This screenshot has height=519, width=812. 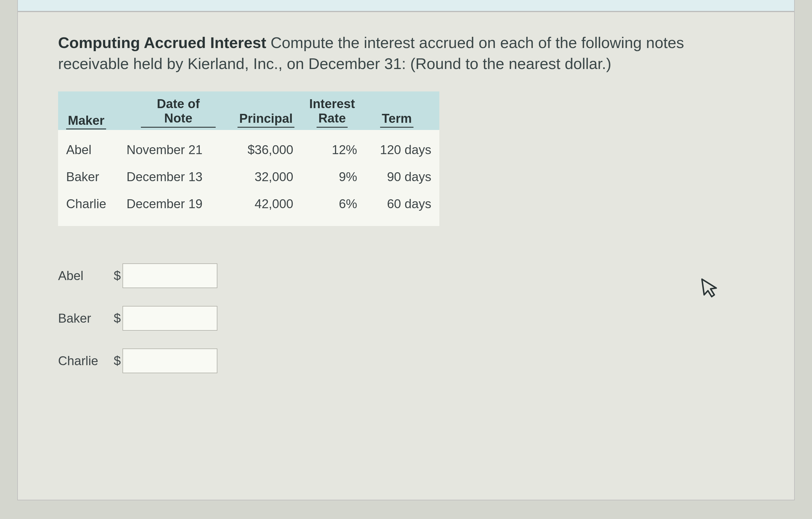 What do you see at coordinates (332, 177) in the screenshot?
I see `cell-rate: 9%` at bounding box center [332, 177].